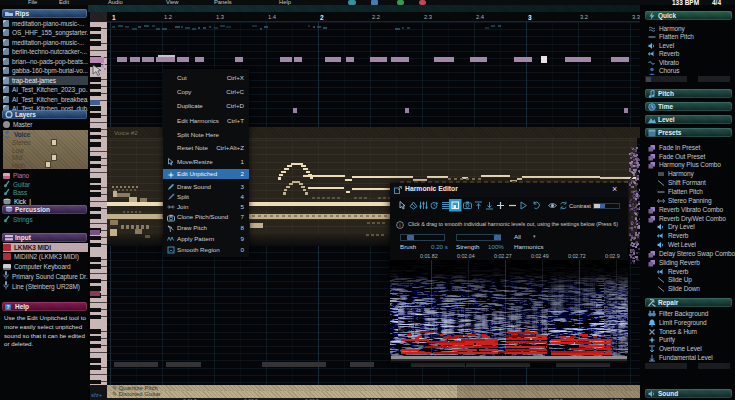  Describe the element at coordinates (400, 225) in the screenshot. I see `svg-text: i` at that location.